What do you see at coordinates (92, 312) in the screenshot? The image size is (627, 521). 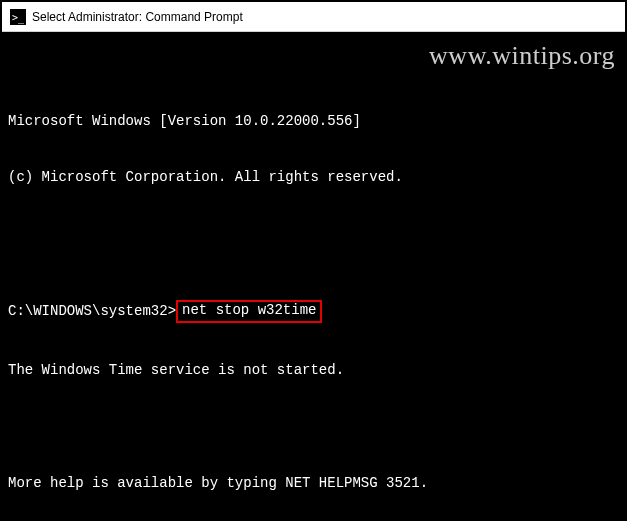 I see `prompt: C:\WINDOWS\system32>` at bounding box center [92, 312].